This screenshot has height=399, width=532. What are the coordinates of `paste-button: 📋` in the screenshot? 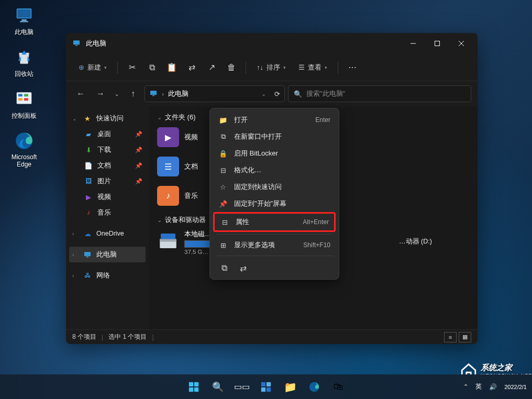 It's located at (172, 68).